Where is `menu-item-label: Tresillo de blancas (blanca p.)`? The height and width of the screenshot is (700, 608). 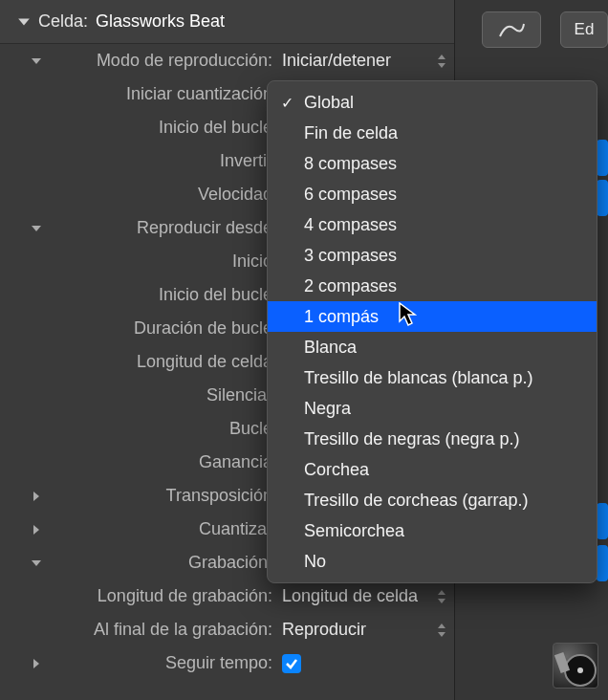 menu-item-label: Tresillo de blancas (blanca p.) is located at coordinates (419, 379).